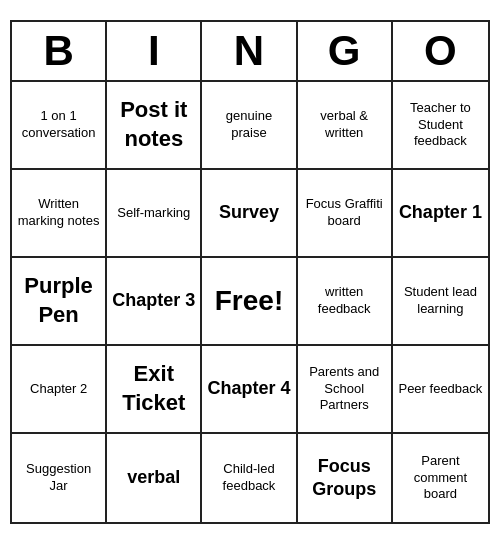  What do you see at coordinates (154, 51) in the screenshot?
I see `header-letter-i: I` at bounding box center [154, 51].